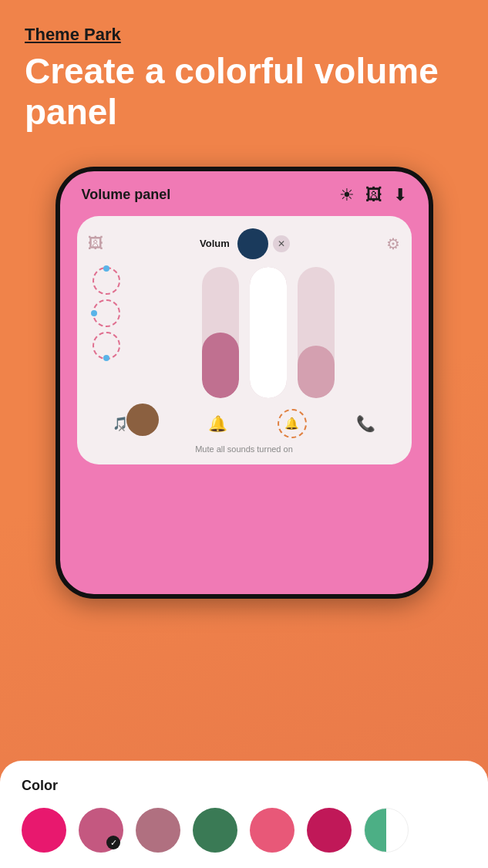 This screenshot has width=488, height=868. I want to click on swatch-mauve, so click(158, 830).